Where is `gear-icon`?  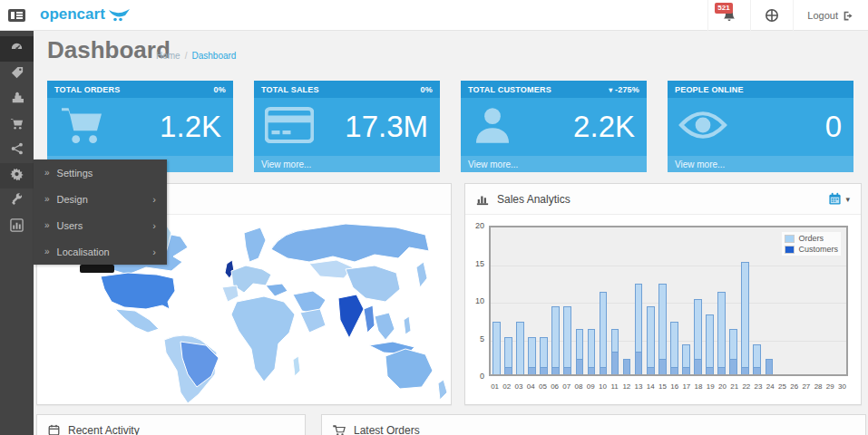
gear-icon is located at coordinates (16, 176).